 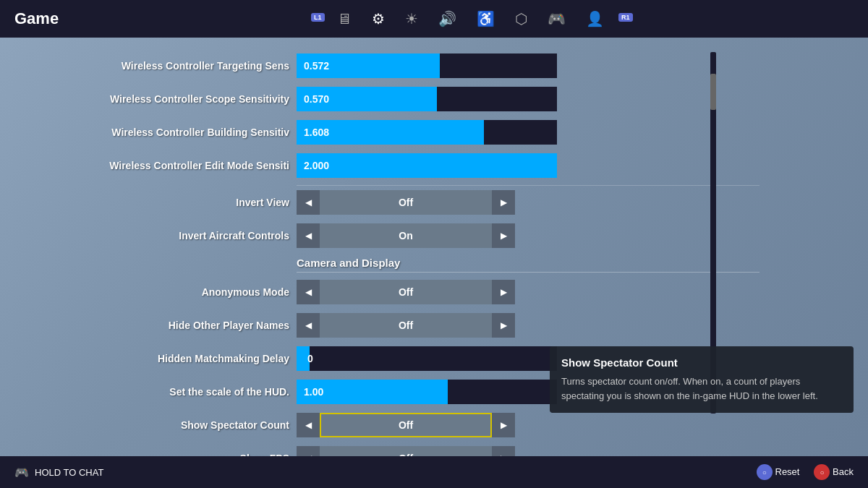 I want to click on building-sens-fill: 1.608, so click(x=391, y=132).